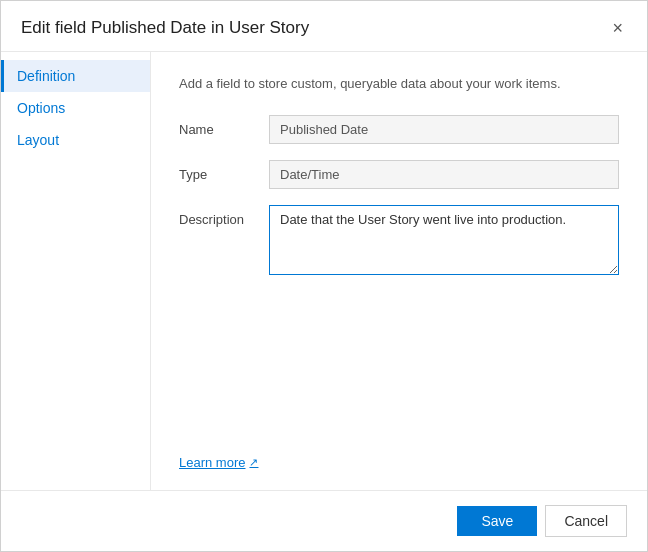  I want to click on type-row: Type, so click(399, 174).